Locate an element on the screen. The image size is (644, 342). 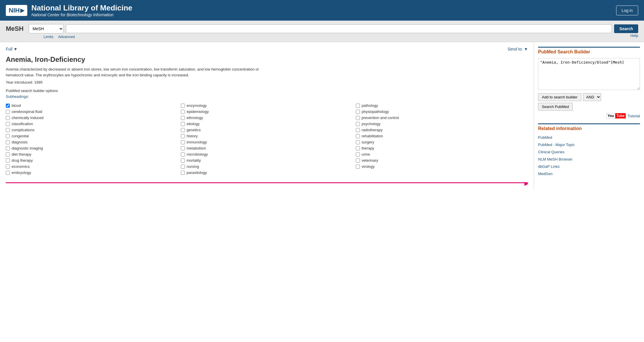
site-subtitle: National Center for Biotechnology Inform… is located at coordinates (82, 15).